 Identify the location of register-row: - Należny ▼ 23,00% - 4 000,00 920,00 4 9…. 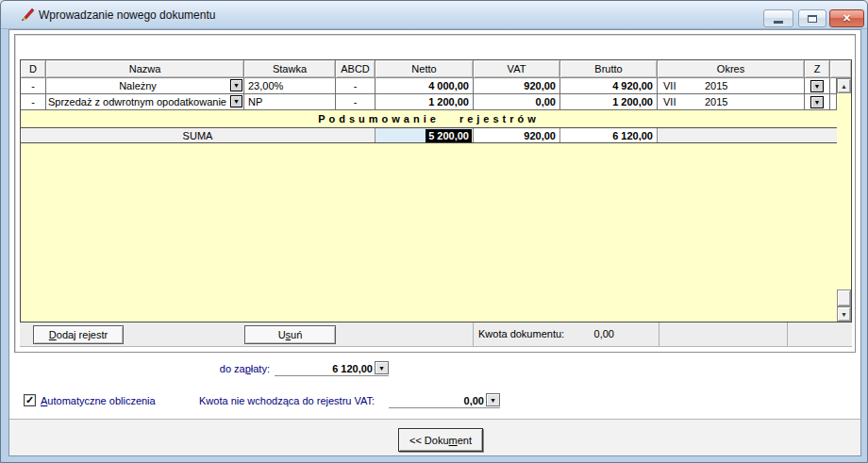
(428, 87).